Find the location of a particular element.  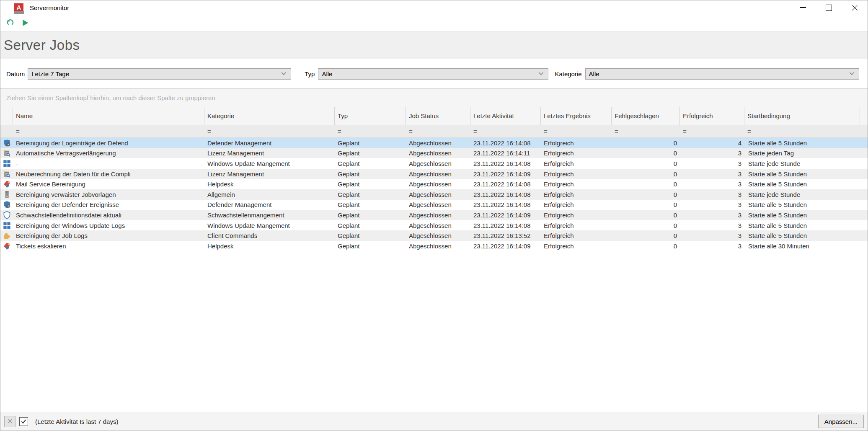

windows-logo-icon is located at coordinates (7, 163).